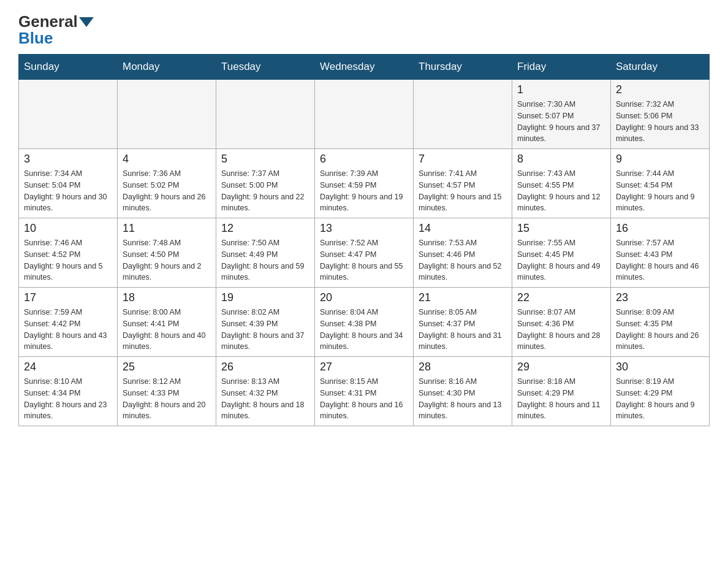 The image size is (728, 563). Describe the element at coordinates (167, 260) in the screenshot. I see `day-info: Sunrise: 7:48 AM Sunset: 4:50 PM Dayligh…` at that location.